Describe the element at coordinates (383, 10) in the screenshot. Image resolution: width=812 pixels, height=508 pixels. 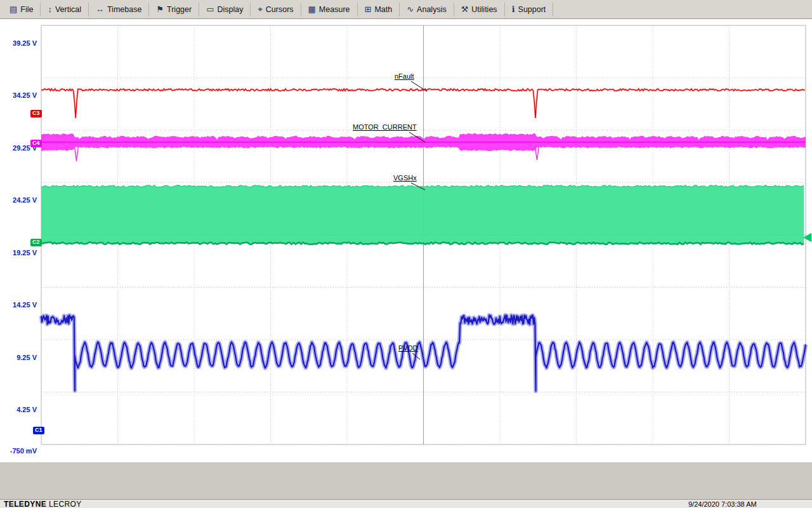
I see `menu-item-label: Math` at that location.